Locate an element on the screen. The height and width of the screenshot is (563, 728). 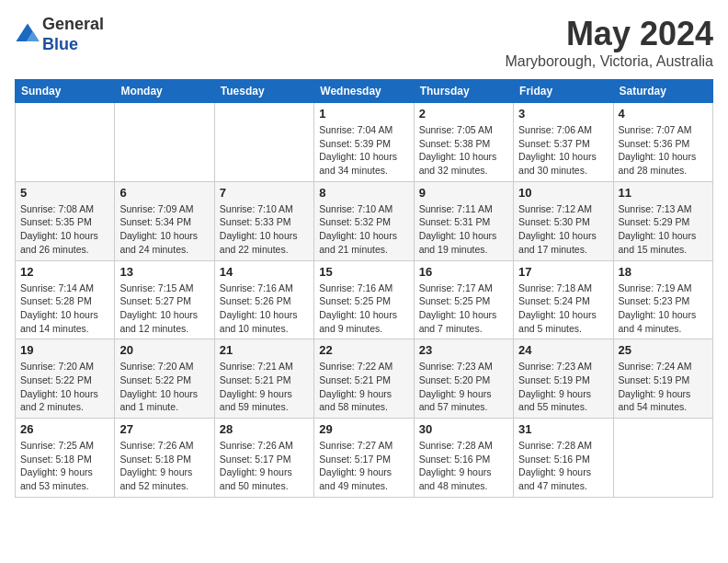
page-header: General Blue May 2024 Maryborough, Victo… is located at coordinates (364, 42).